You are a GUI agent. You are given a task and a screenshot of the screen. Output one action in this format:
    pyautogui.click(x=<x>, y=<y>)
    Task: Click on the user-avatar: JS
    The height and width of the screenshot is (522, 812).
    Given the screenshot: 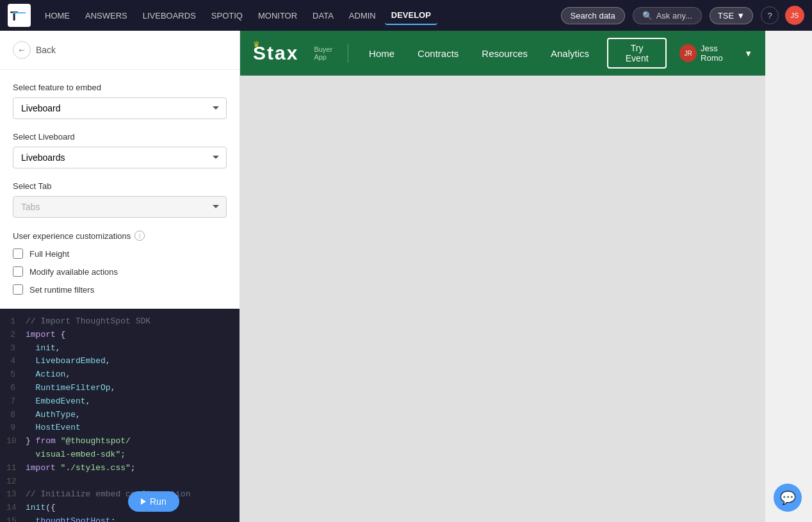 What is the action you would take?
    pyautogui.click(x=795, y=15)
    